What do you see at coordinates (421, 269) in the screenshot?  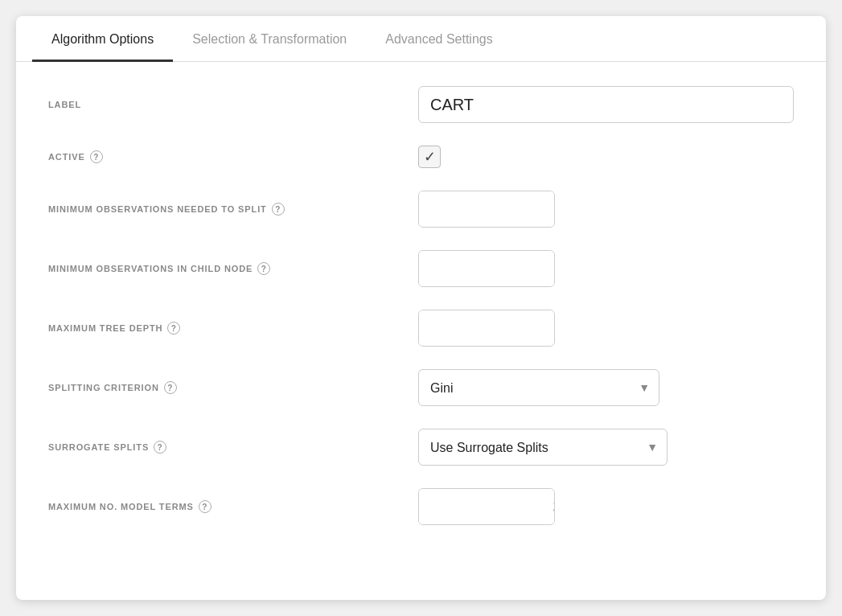 I see `min-obs-child-row: MINIMUM OBSERVATIONS IN CHILD NODE ? ▲ ▼` at bounding box center [421, 269].